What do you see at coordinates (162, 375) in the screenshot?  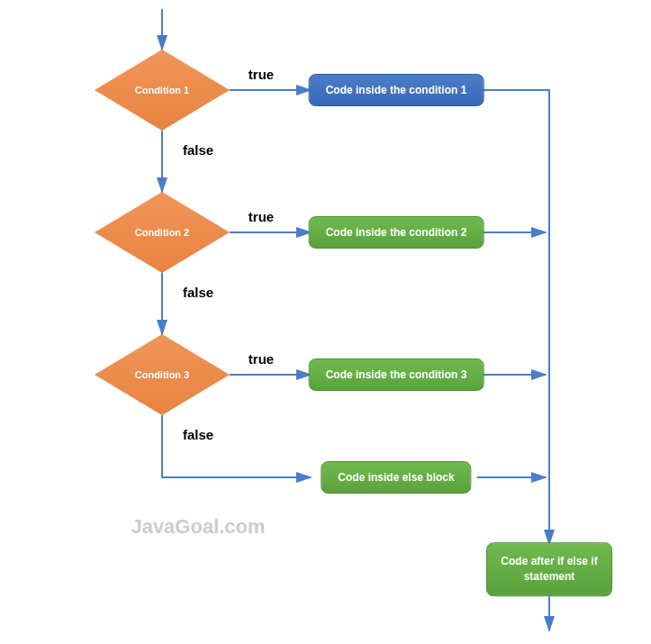 I see `condition-3-label: Condition 3` at bounding box center [162, 375].